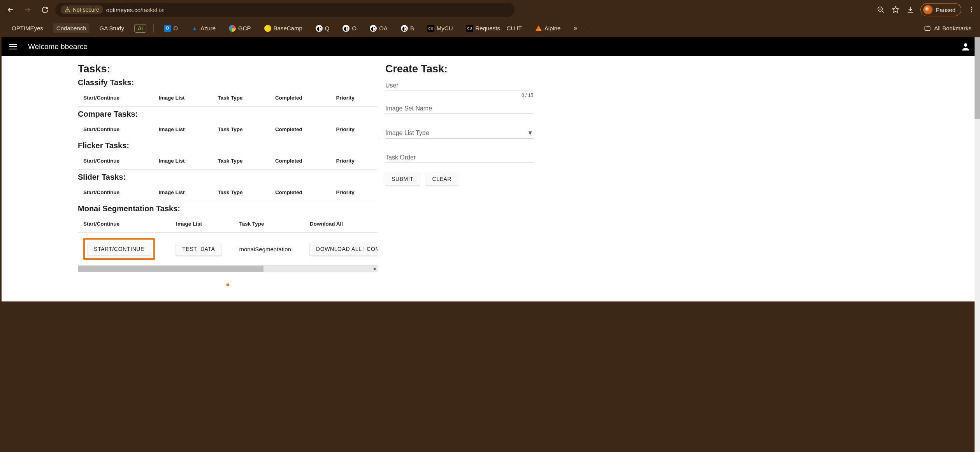  What do you see at coordinates (86, 10) in the screenshot?
I see `security-label: Not secure` at bounding box center [86, 10].